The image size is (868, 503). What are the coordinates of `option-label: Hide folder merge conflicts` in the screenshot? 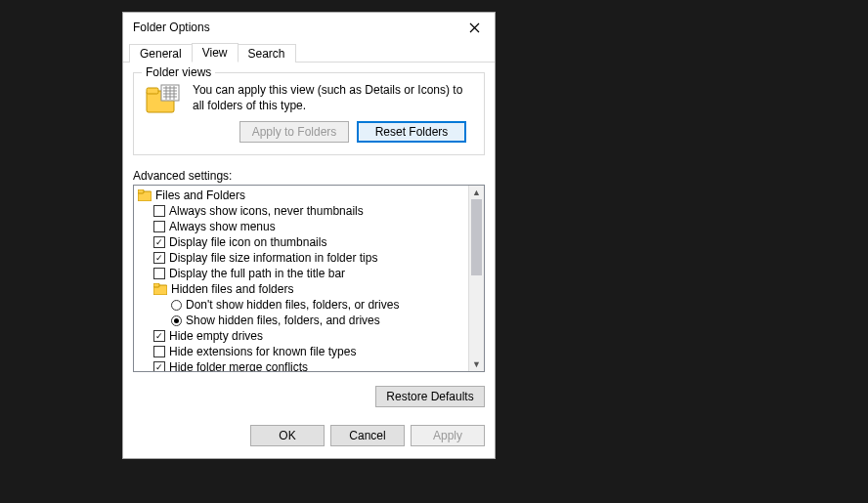 It's located at (239, 365).